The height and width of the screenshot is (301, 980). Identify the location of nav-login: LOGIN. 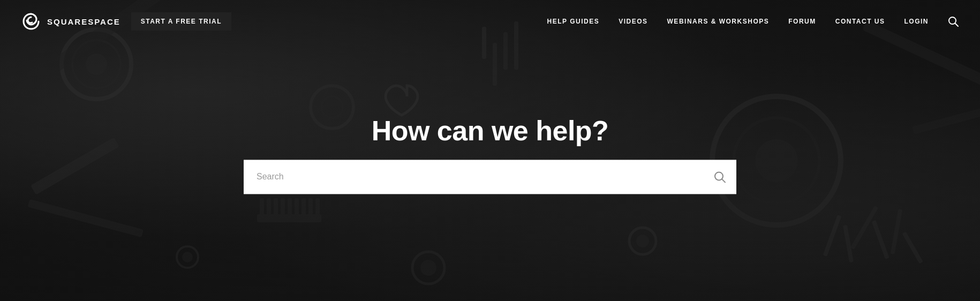
(917, 21).